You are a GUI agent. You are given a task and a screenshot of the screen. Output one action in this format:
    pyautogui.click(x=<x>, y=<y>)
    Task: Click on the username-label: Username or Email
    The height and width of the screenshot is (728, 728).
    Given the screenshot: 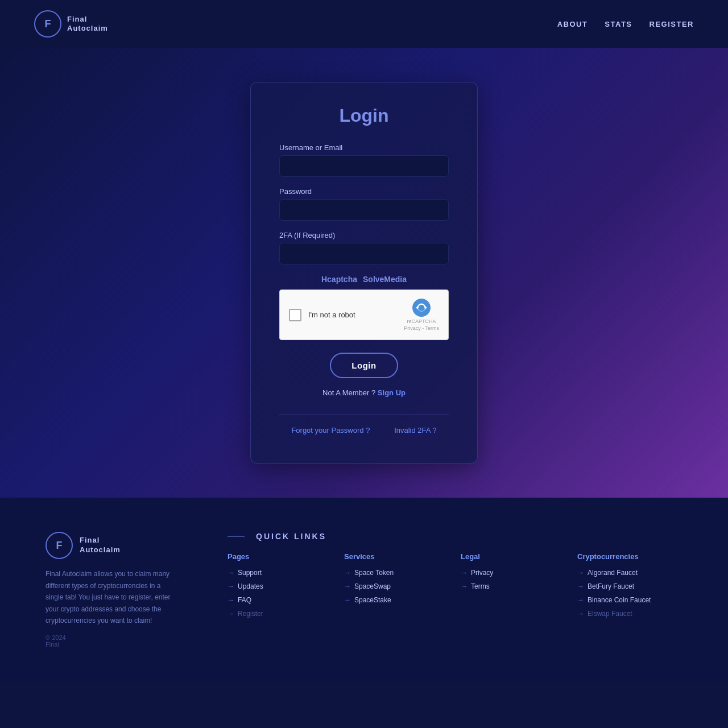 What is the action you would take?
    pyautogui.click(x=364, y=148)
    